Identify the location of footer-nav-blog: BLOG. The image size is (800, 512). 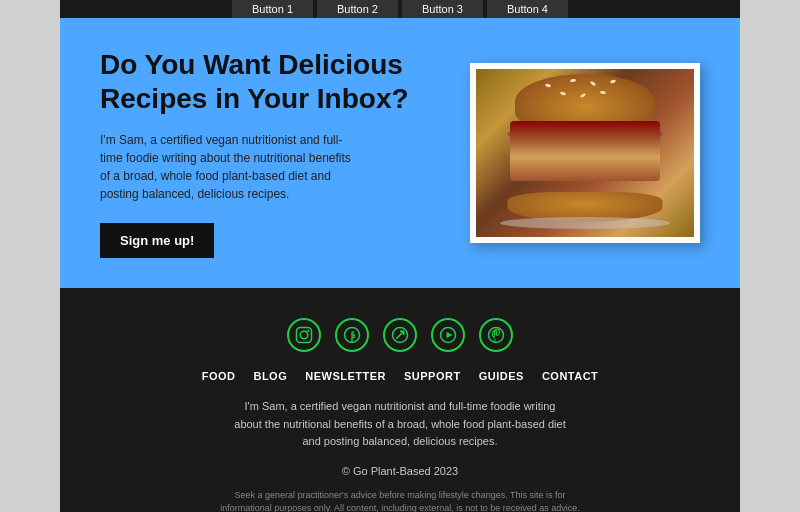
(270, 376).